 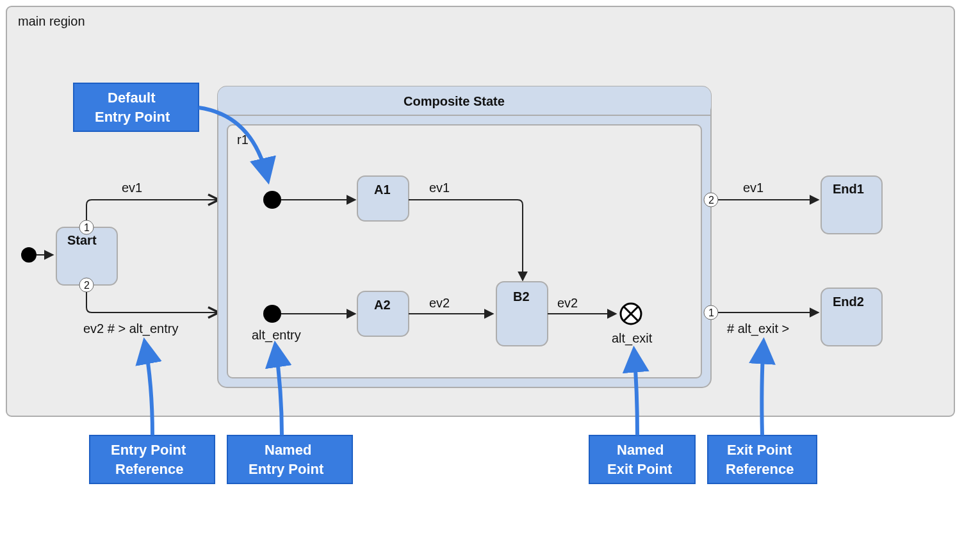 What do you see at coordinates (711, 200) in the screenshot?
I see `badge-composite-2-num: 2` at bounding box center [711, 200].